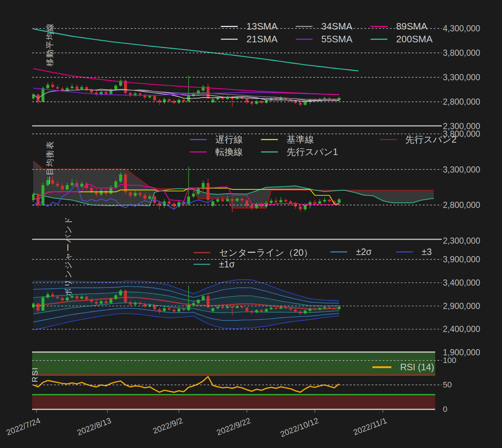 The height and width of the screenshot is (448, 502). I want to click on legend-label: RSI (14), so click(417, 367).